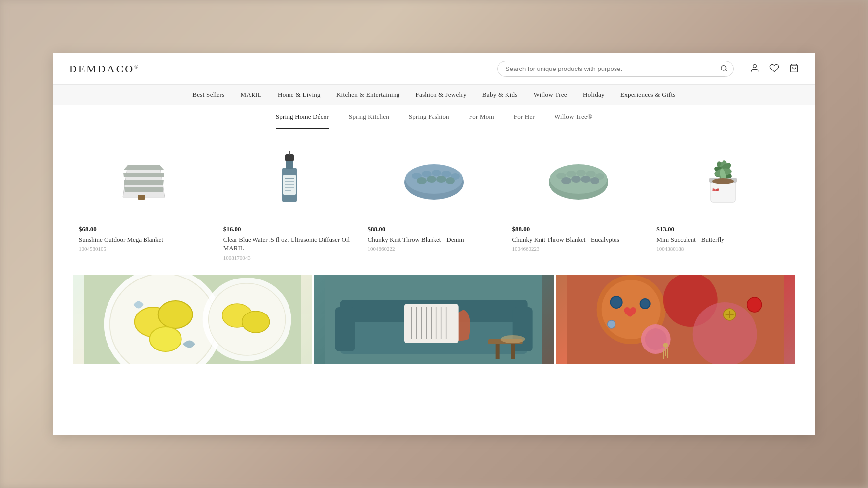  What do you see at coordinates (145, 229) in the screenshot?
I see `product-price-1: $68.00` at bounding box center [145, 229].